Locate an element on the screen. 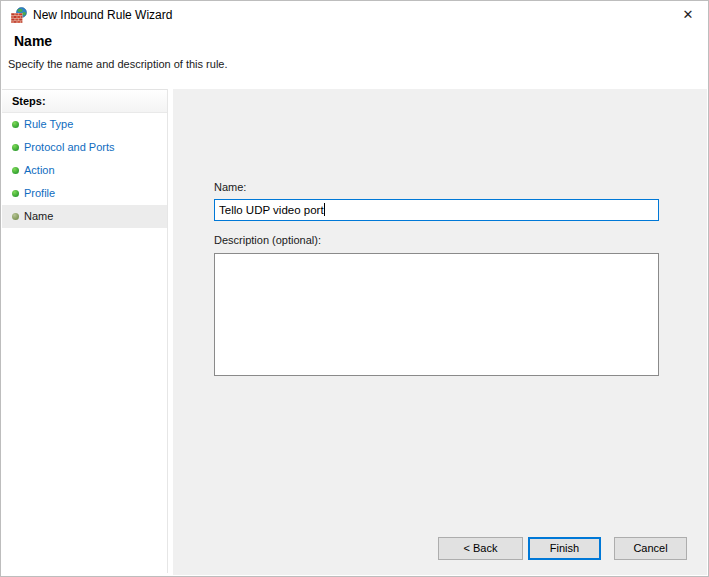 This screenshot has width=709, height=577. sidebar-item-label: Protocol and Ports is located at coordinates (70, 148).